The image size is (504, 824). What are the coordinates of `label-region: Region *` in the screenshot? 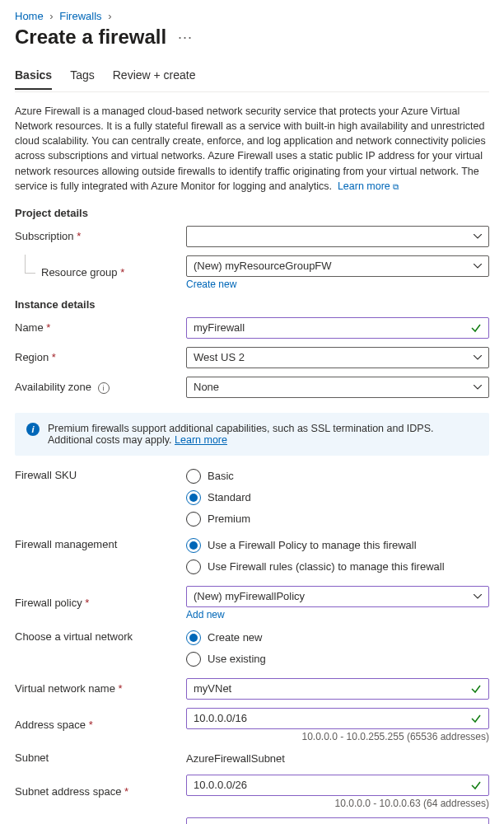 It's located at (97, 358).